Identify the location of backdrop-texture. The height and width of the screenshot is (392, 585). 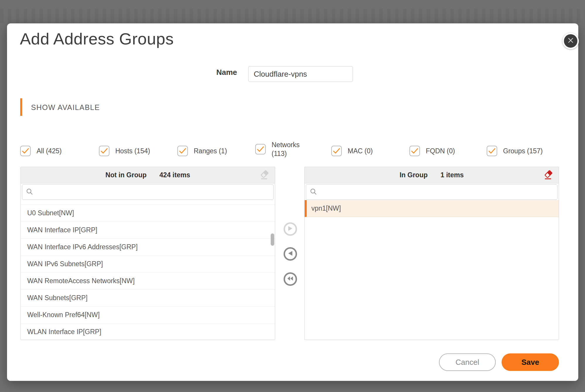
(293, 16).